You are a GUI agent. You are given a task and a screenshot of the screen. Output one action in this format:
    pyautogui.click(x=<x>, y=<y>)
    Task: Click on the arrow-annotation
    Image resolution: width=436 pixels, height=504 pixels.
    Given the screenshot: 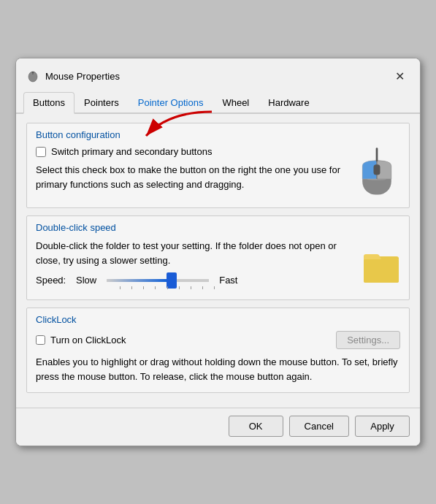 What is the action you would take?
    pyautogui.click(x=172, y=126)
    